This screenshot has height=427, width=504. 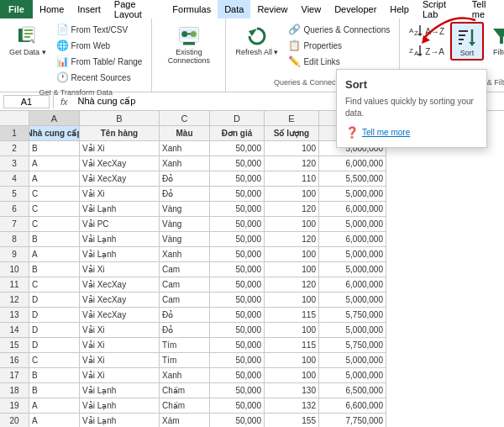 I want to click on col-header-b: B, so click(x=119, y=119).